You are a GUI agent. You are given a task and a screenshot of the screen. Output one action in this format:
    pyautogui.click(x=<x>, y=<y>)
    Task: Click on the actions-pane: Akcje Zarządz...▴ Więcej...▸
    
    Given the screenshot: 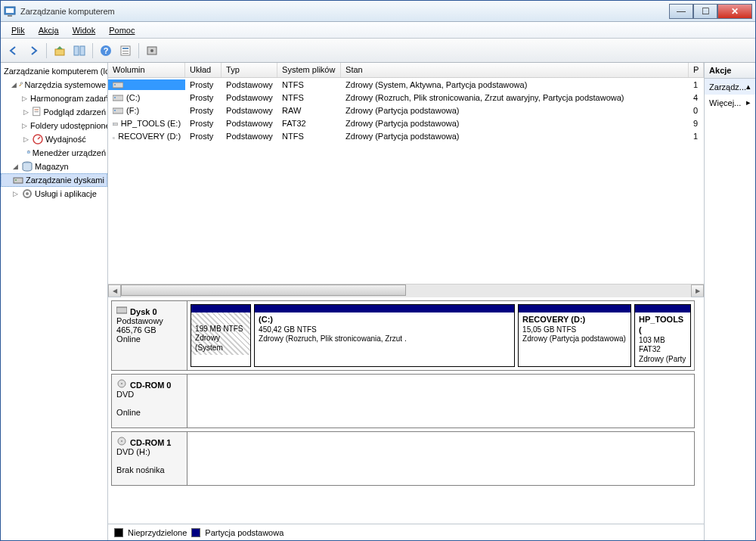 What is the action you would take?
    pyautogui.click(x=730, y=301)
    